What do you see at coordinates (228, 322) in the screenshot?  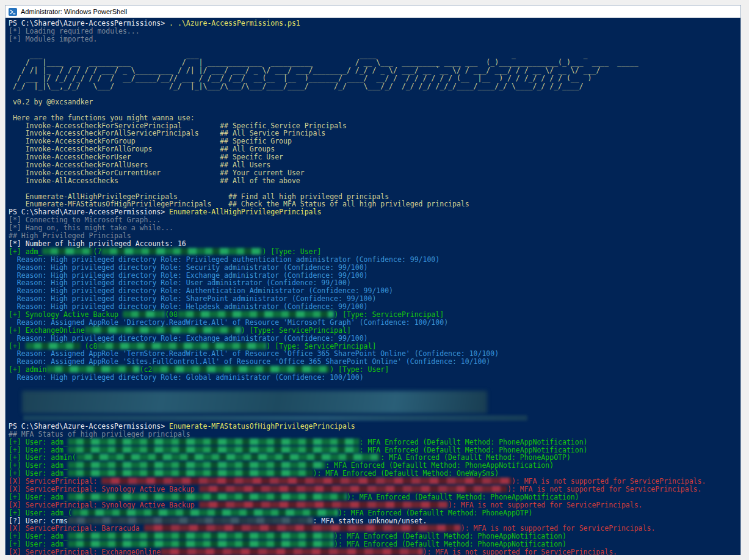 I see `text-segment: Reason: Assigned AppRole 'Directory.Read…` at bounding box center [228, 322].